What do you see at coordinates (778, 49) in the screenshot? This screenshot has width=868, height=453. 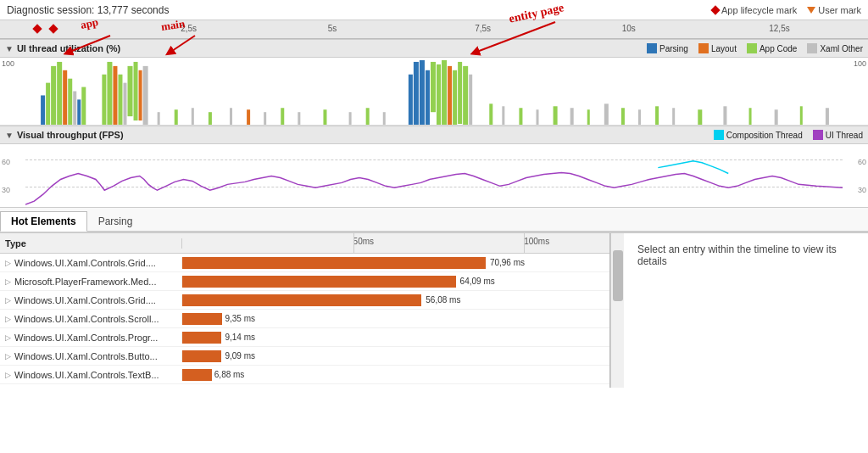 I see `appcode-label: App Code` at bounding box center [778, 49].